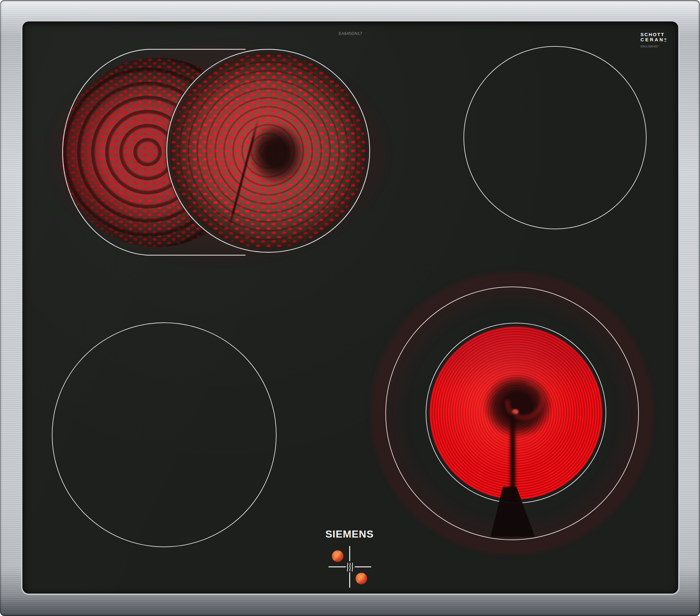 Image resolution: width=700 pixels, height=616 pixels. Describe the element at coordinates (338, 556) in the screenshot. I see `indicator-dot-upper-left` at that location.